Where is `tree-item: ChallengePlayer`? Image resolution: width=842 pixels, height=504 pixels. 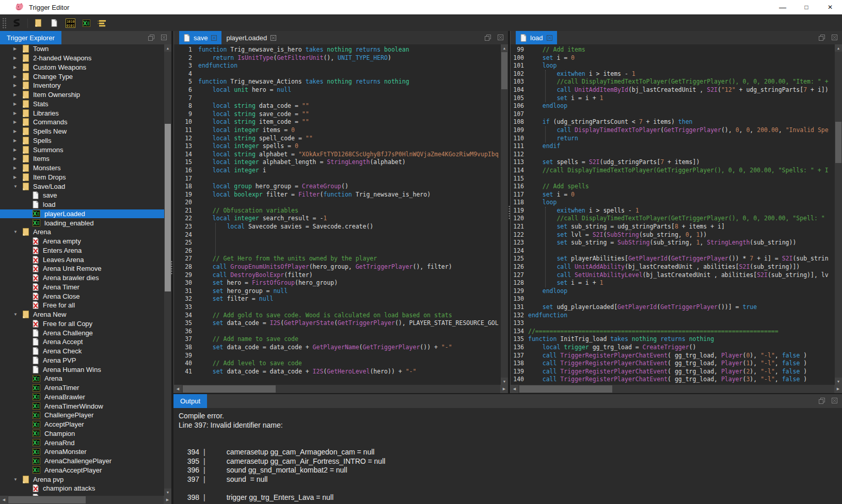 tree-item: ChallengePlayer is located at coordinates (82, 415).